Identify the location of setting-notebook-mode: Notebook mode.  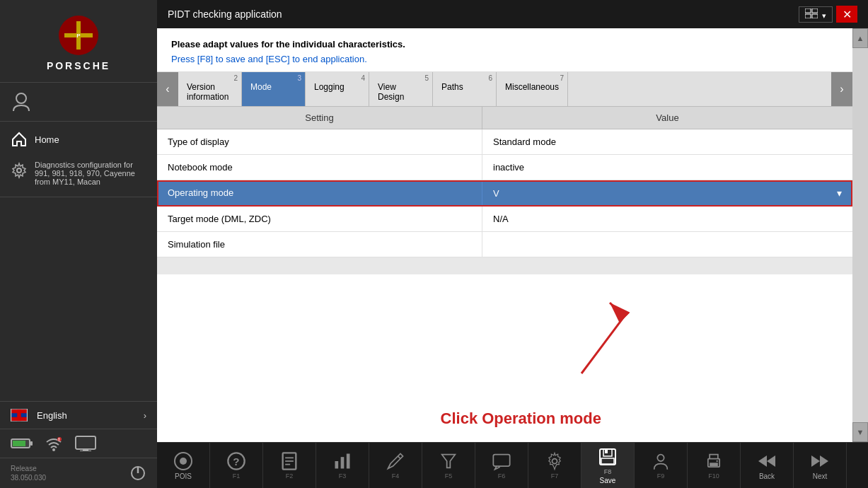
(320, 167).